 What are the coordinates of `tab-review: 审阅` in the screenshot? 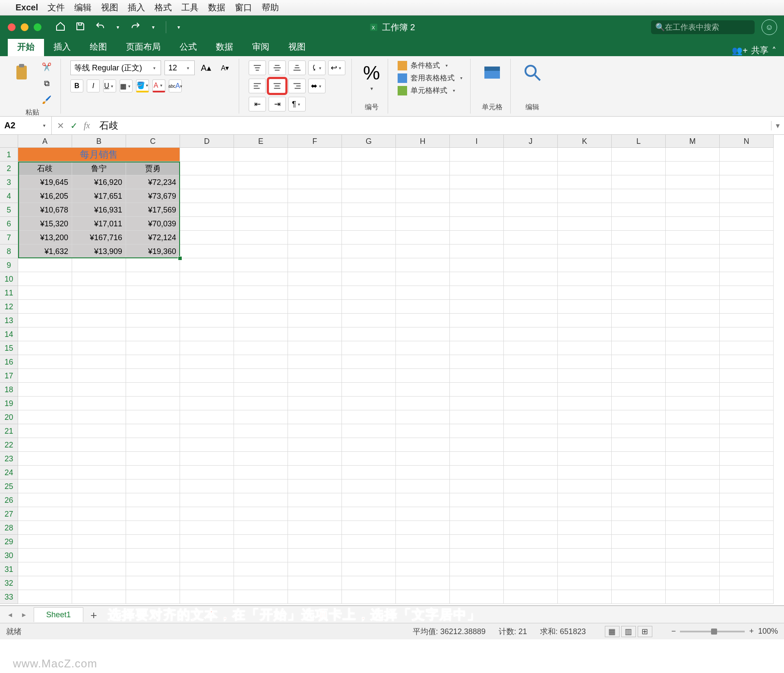 It's located at (261, 47).